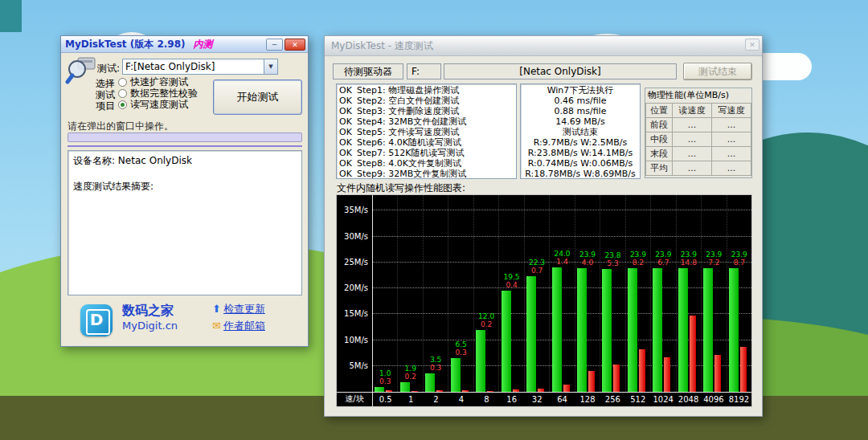 This screenshot has width=868, height=440. What do you see at coordinates (739, 294) in the screenshot?
I see `bar-group: 23.98.7` at bounding box center [739, 294].